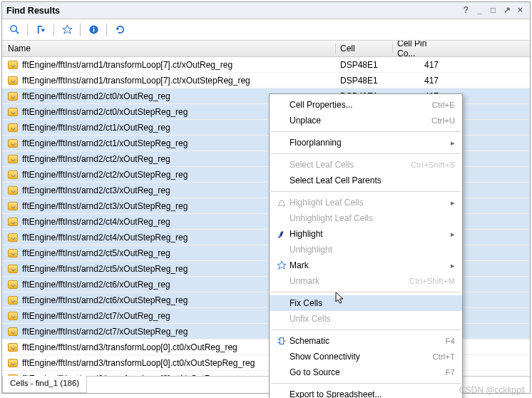 The height and width of the screenshot is (398, 532). Describe the element at coordinates (370, 265) in the screenshot. I see `menu-label: Mark` at that location.